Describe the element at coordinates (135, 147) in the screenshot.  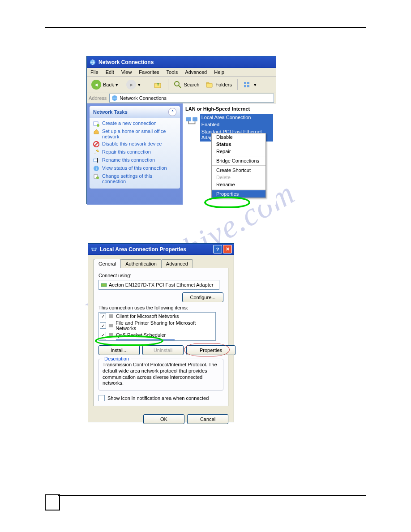
I see `network-tasks-panel: Network Tasks ˄ Create a new connection …` at that location.